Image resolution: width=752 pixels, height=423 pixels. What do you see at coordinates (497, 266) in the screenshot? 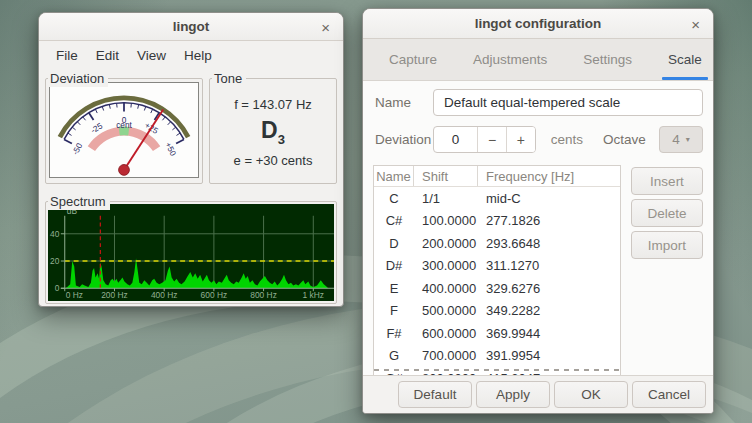
I see `table-row: D#300.0000311.1270` at bounding box center [497, 266].